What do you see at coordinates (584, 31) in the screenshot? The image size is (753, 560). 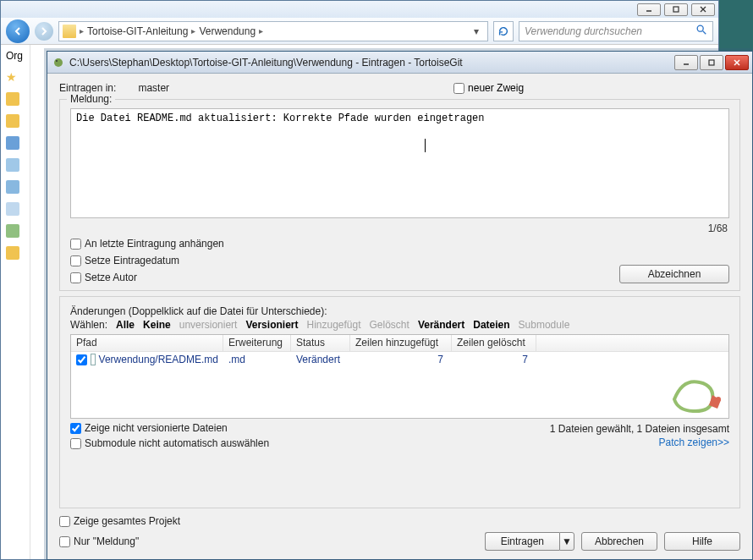 I see `search-placeholder: Verwendung durchsuchen` at bounding box center [584, 31].